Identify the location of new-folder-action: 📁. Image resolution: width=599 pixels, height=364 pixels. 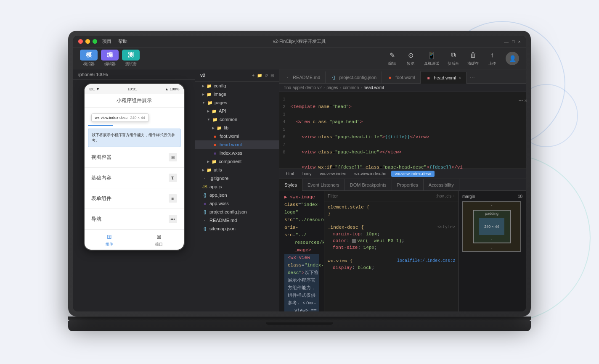
(260, 76).